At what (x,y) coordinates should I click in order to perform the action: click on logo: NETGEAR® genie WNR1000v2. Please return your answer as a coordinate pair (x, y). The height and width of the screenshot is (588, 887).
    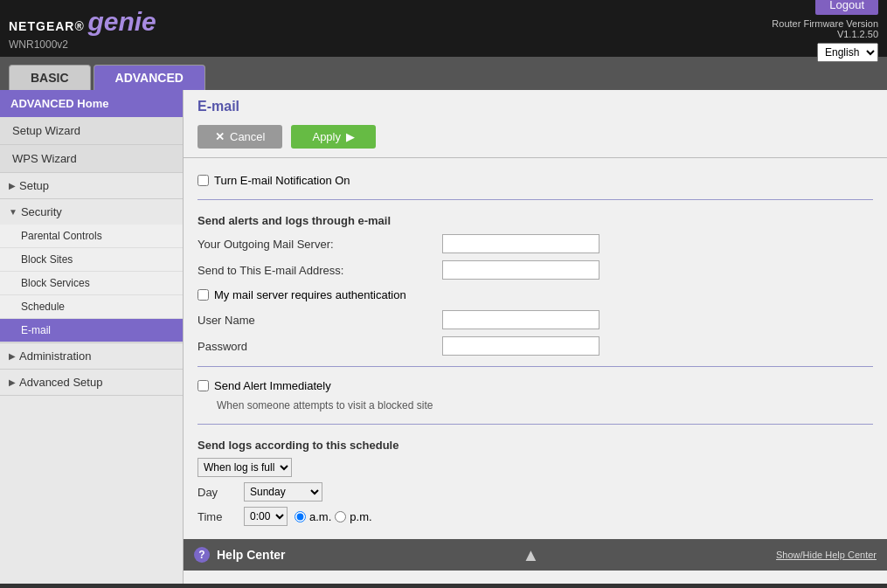
    Looking at the image, I should click on (82, 29).